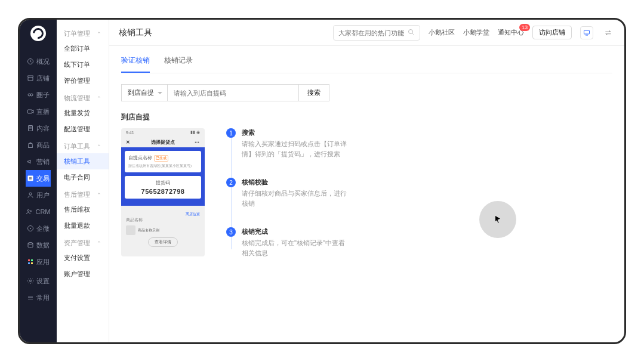  What do you see at coordinates (82, 32) in the screenshot?
I see `subnav-group-订单管理: 订单管理⌃` at bounding box center [82, 32].